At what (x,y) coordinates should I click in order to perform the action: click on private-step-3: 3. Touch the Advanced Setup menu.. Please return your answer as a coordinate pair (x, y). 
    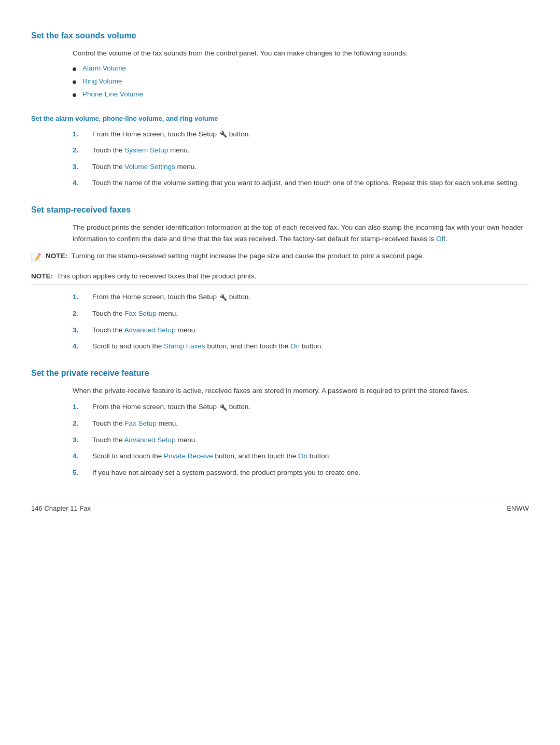
    Looking at the image, I should click on (301, 440).